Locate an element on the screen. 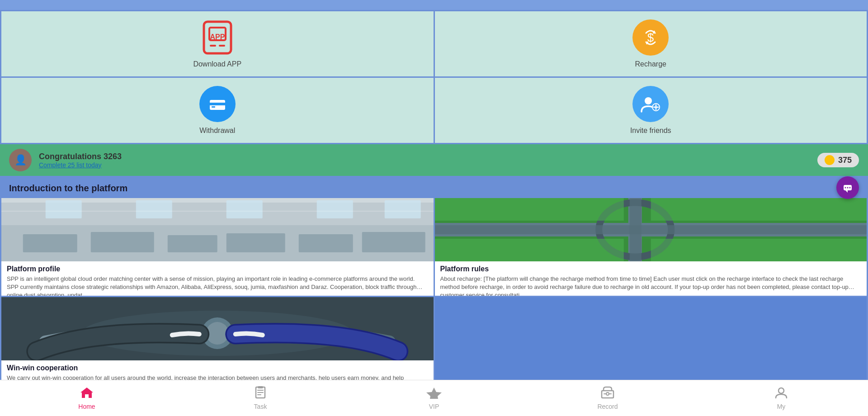  recharge-card: $ Recharge is located at coordinates (651, 44).